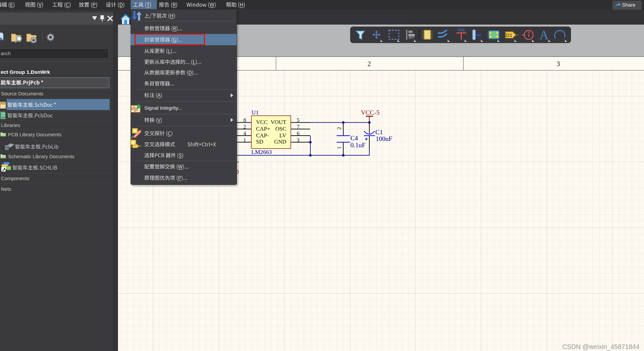 The image size is (644, 351). Describe the element at coordinates (260, 142) in the screenshot. I see `svg-text: SD` at that location.